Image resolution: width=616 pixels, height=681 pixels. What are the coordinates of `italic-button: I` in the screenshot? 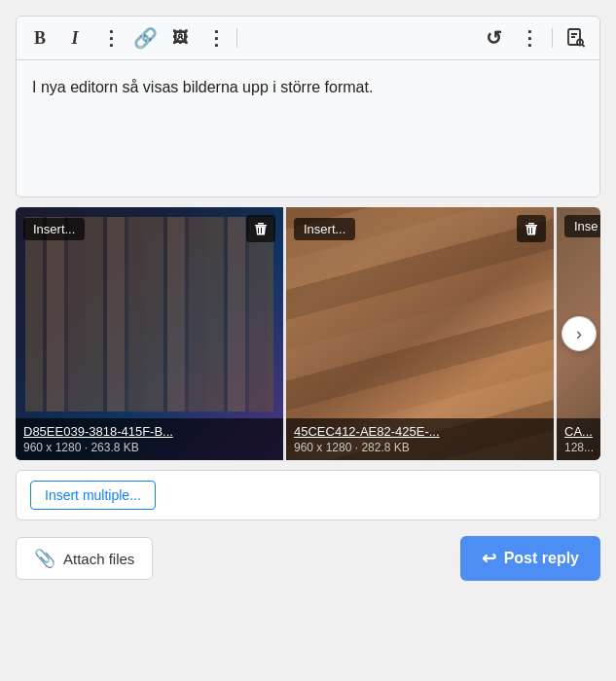 It's located at (75, 38).